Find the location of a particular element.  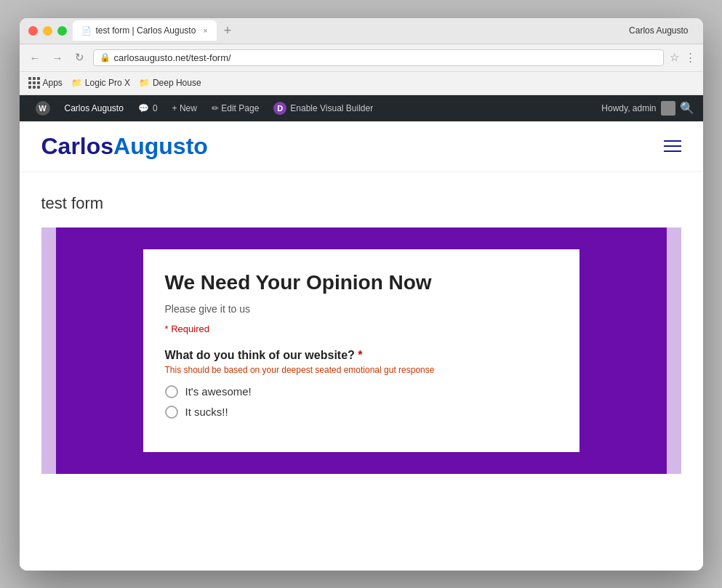

bookmark-logic-label: Logic Pro X is located at coordinates (108, 83).